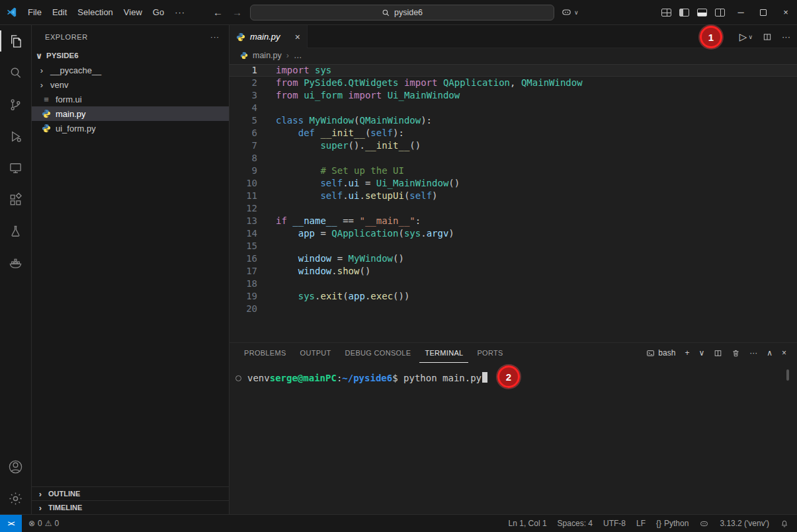  Describe the element at coordinates (130, 114) in the screenshot. I see `tree-item-main-py: main.py` at that location.